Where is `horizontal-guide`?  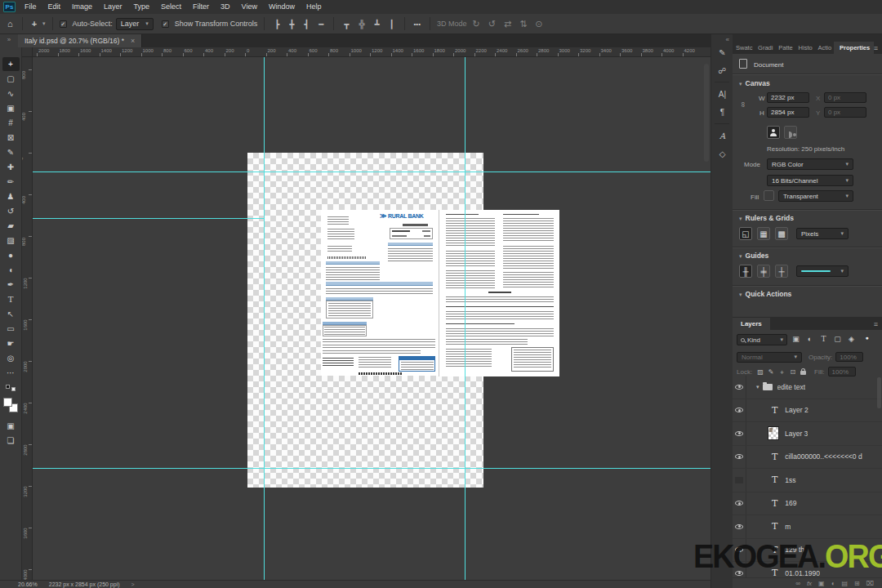
horizontal-guide is located at coordinates (372, 469).